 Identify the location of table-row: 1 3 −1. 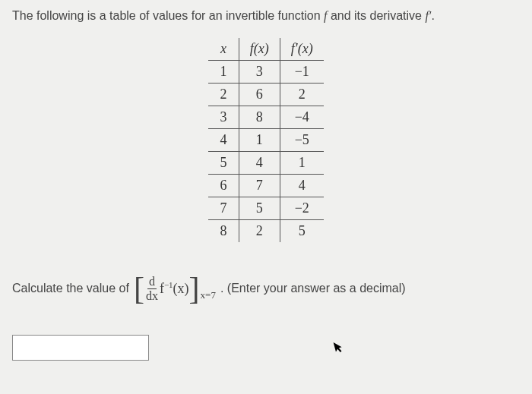
(266, 72).